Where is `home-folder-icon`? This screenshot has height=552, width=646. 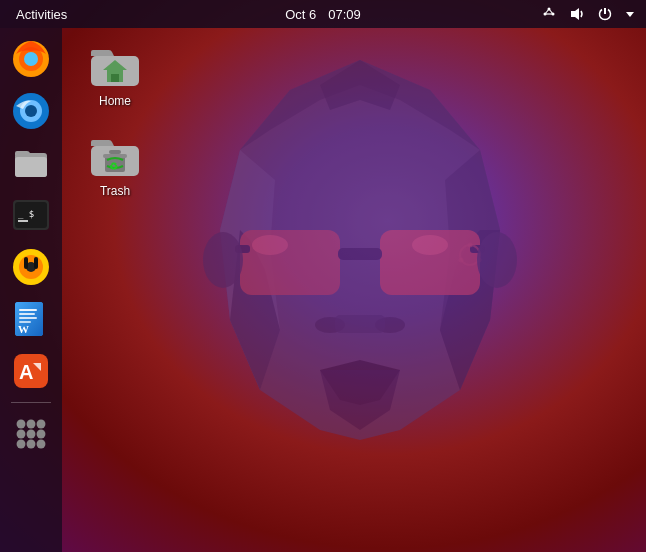
home-folder-icon is located at coordinates (115, 64).